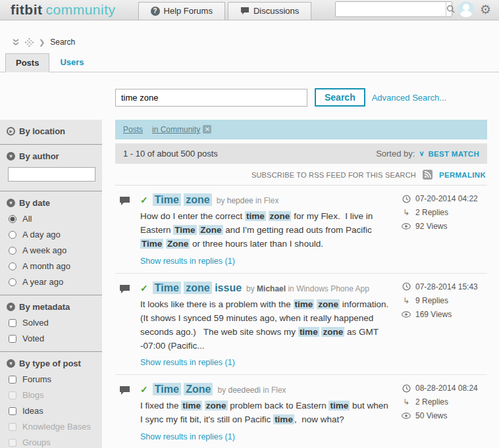  I want to click on result-title: Time zone issue, so click(197, 288).